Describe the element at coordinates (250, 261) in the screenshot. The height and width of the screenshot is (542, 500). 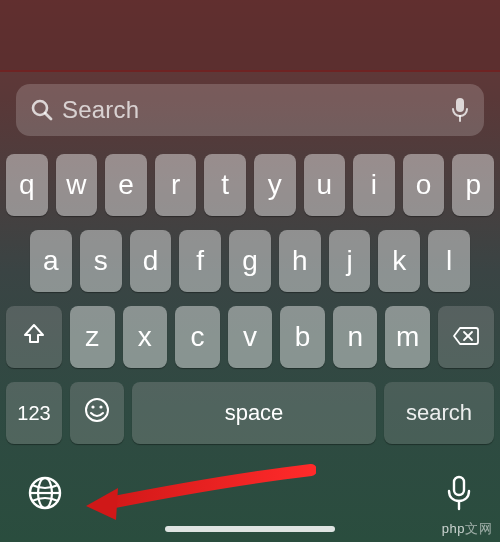
I see `key-g: g` at that location.